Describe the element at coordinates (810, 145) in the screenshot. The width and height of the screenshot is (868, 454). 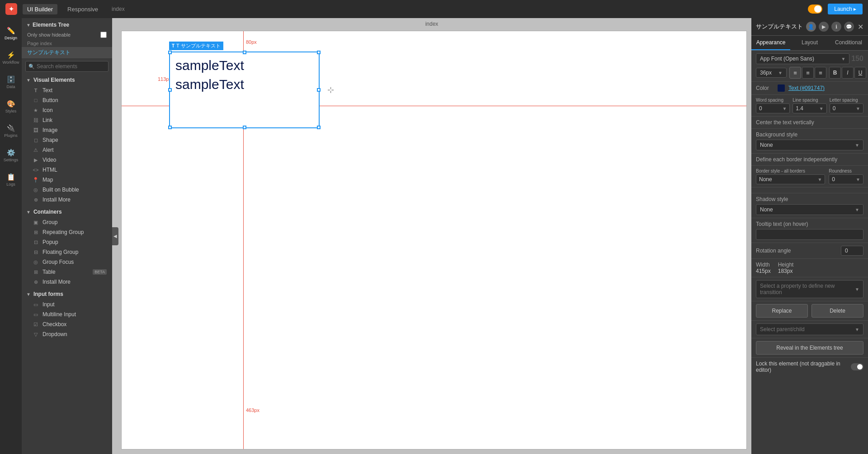
I see `bg-style-control: None ▼` at that location.